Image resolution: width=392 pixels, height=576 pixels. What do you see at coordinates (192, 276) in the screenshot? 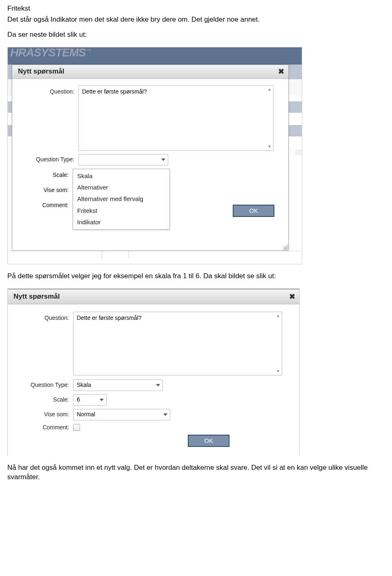
I see `doc-line-skala: På dette spørsmålet velger jeg for eksem…` at bounding box center [192, 276].